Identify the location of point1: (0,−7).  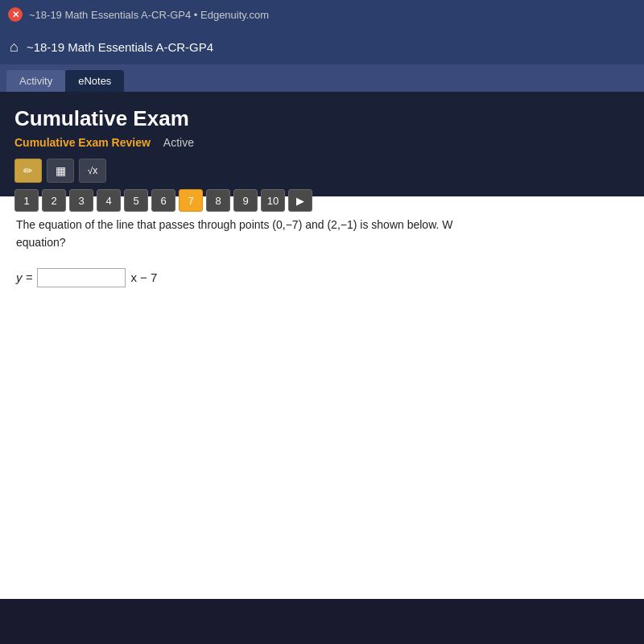
(287, 225).